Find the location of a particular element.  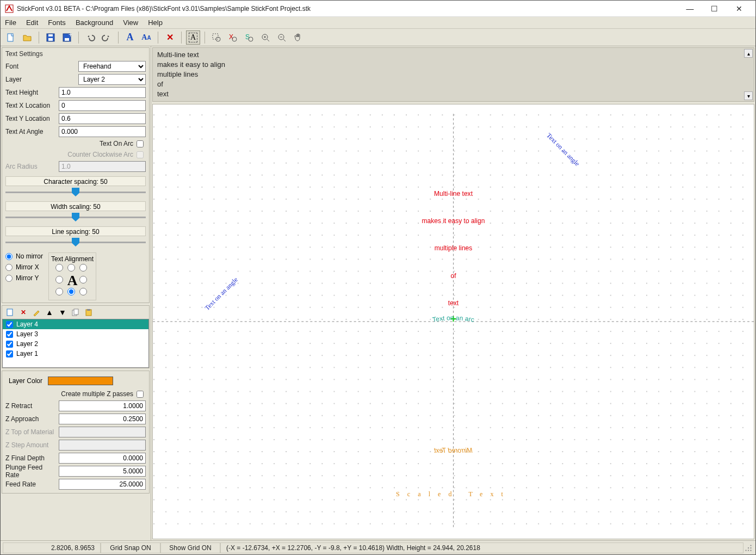

status-grid-snap: Grid Snap ON is located at coordinates (131, 548).